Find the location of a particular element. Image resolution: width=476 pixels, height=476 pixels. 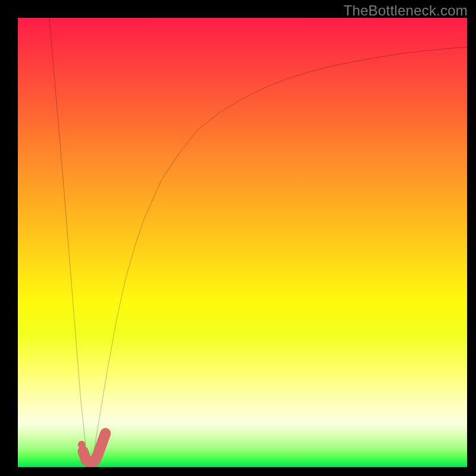

marker-layer is located at coordinates (92, 448).